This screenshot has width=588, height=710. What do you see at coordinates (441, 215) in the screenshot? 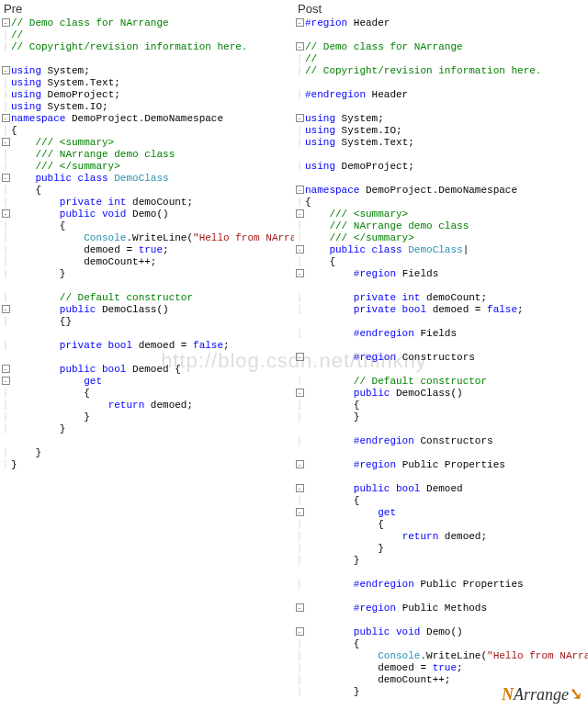
I see `code-line: - /// <summary>` at bounding box center [441, 215].